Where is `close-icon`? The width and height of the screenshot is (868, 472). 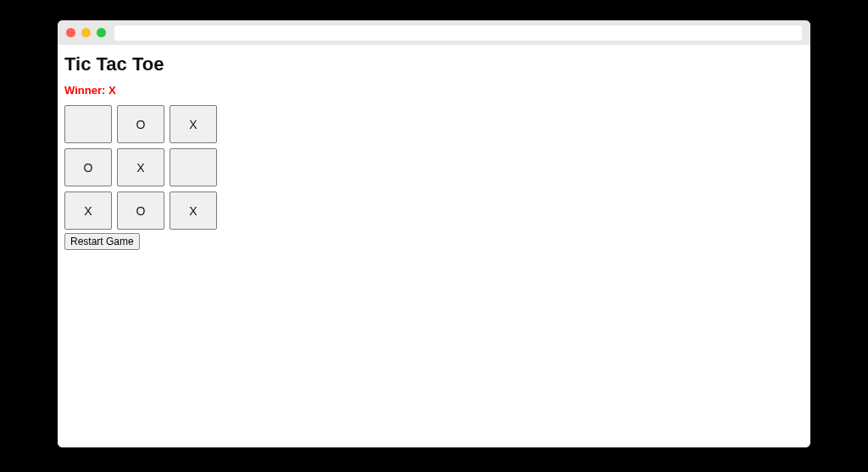 close-icon is located at coordinates (71, 32).